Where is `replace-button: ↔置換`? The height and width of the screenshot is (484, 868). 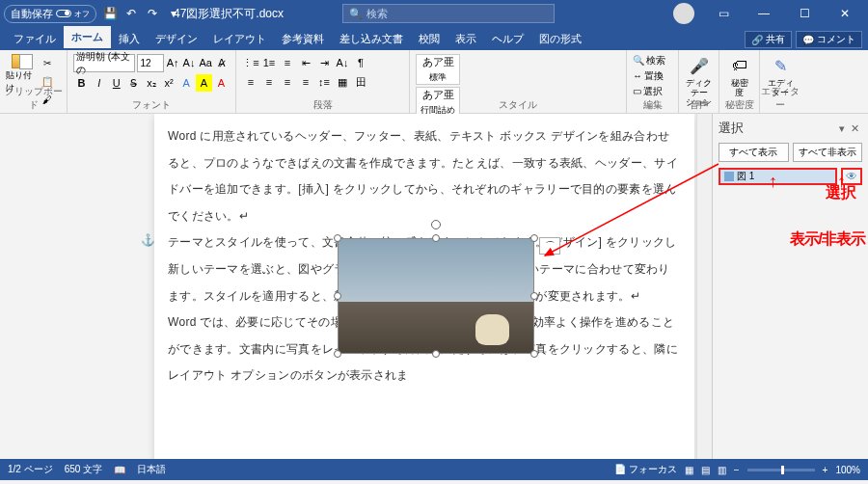
replace-button: ↔置換 is located at coordinates (652, 75).